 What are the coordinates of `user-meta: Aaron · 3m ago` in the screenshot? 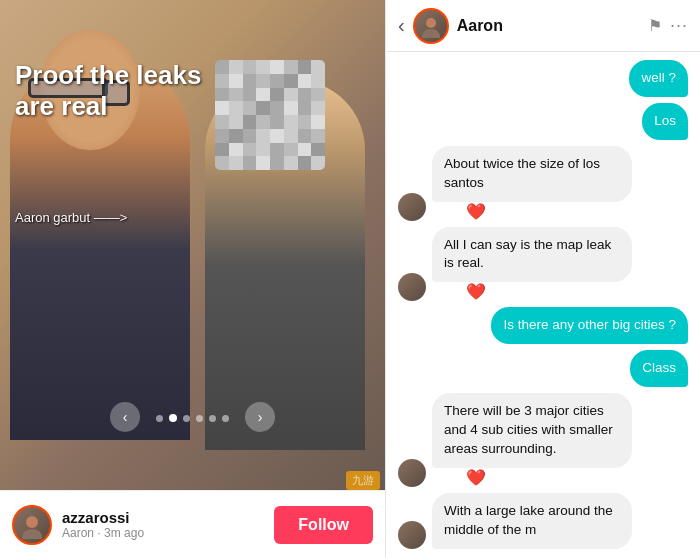 It's located at (163, 533).